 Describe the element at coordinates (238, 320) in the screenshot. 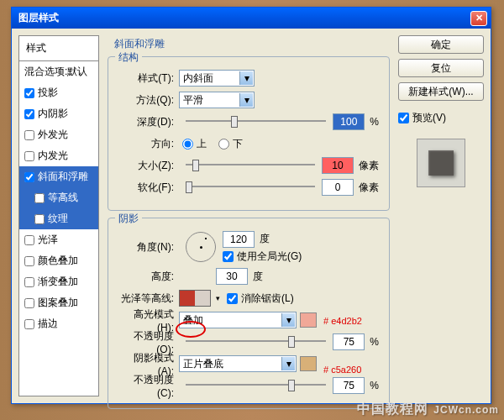

I see `highlight-mode-select: 叠加▾` at that location.